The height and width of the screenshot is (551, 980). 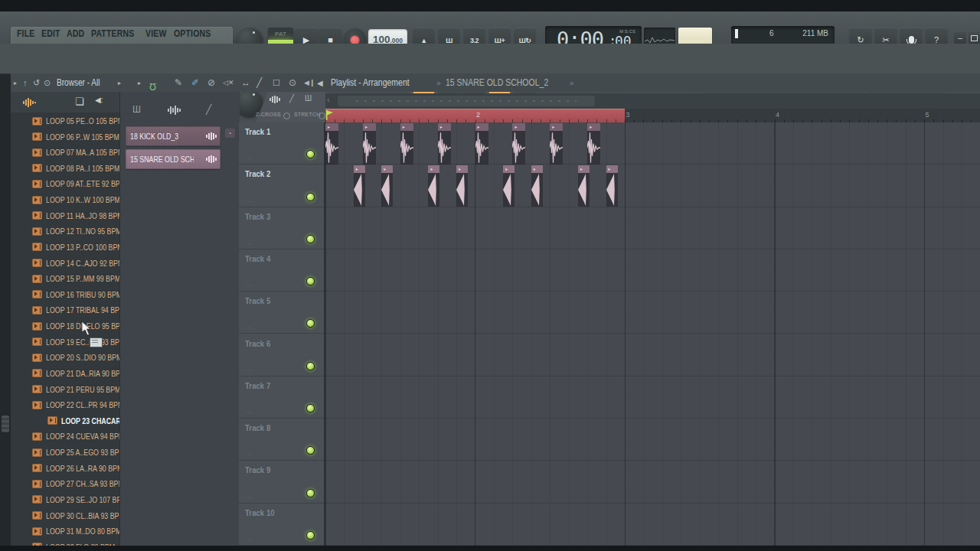 What do you see at coordinates (292, 83) in the screenshot?
I see `zoom-tool-icon: ⊙` at bounding box center [292, 83].